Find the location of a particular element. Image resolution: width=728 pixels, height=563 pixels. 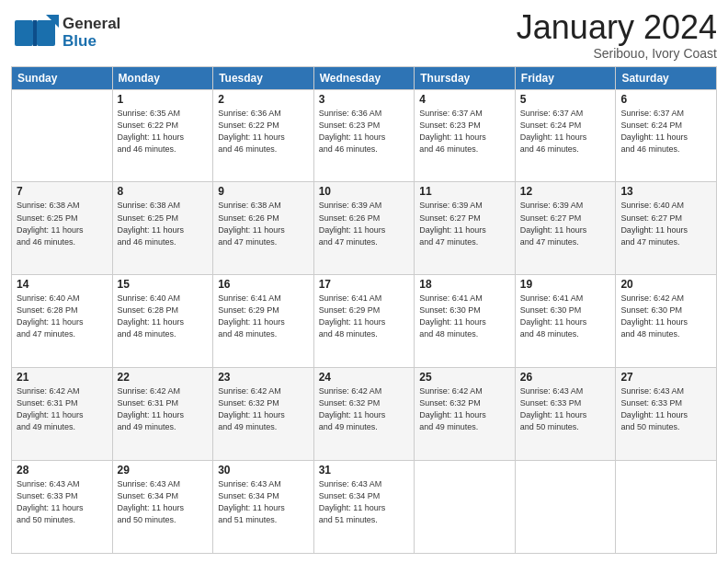

table-row: 28Sunrise: 6:43 AMSunset: 6:33 PMDayligh… is located at coordinates (63, 508).